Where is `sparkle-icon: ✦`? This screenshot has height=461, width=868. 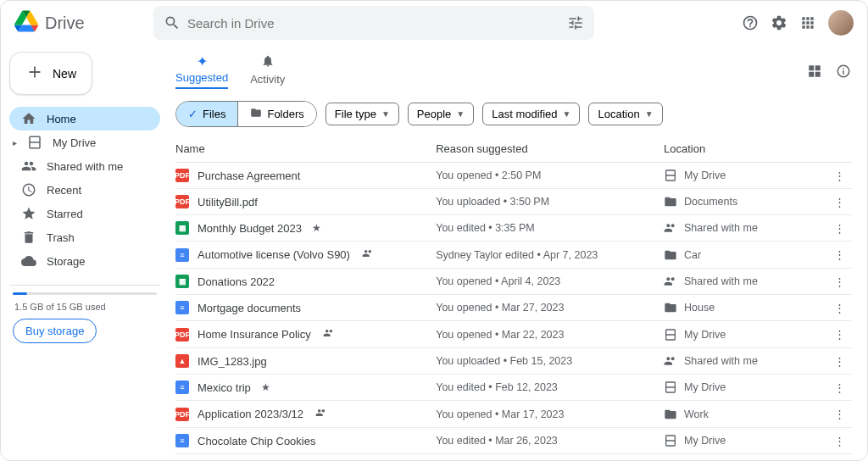 sparkle-icon: ✦ is located at coordinates (202, 61).